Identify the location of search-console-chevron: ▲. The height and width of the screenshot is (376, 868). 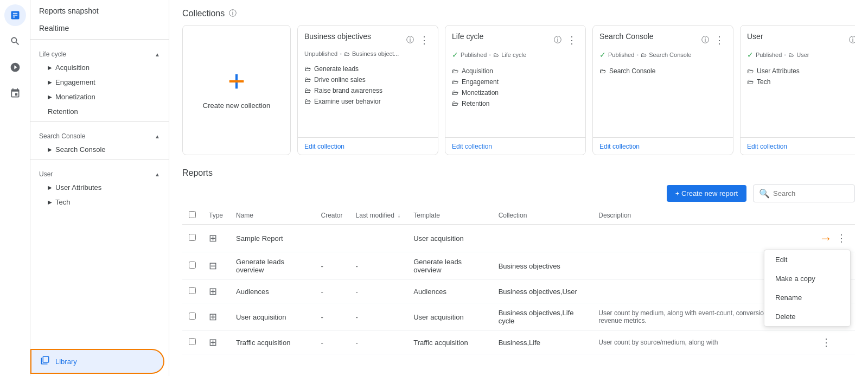
(157, 137).